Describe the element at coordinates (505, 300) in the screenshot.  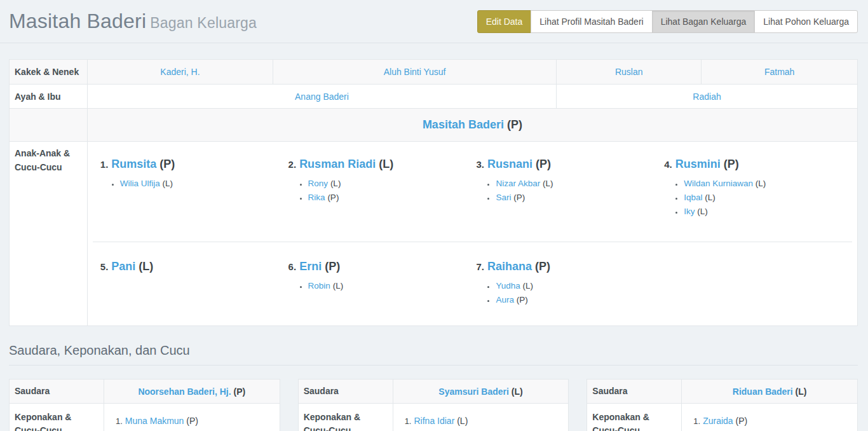
I see `grandchild-link: Aura` at that location.